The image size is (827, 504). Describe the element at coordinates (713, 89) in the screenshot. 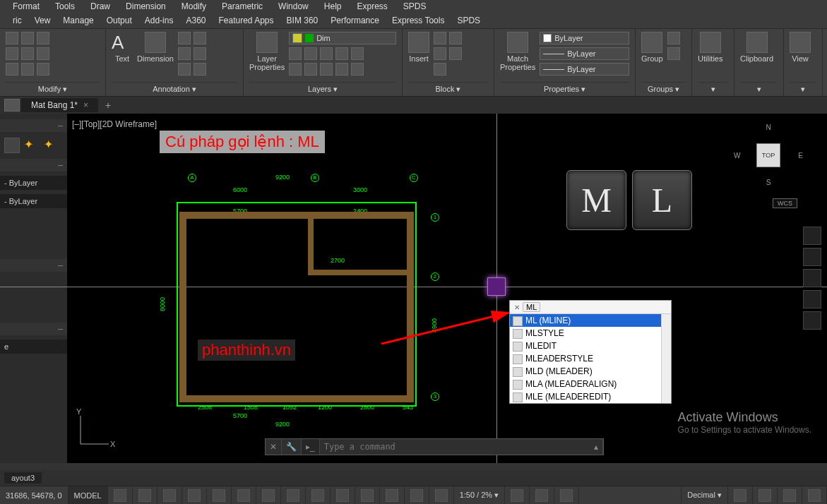

I see `panel-utilities-label: ▾` at that location.